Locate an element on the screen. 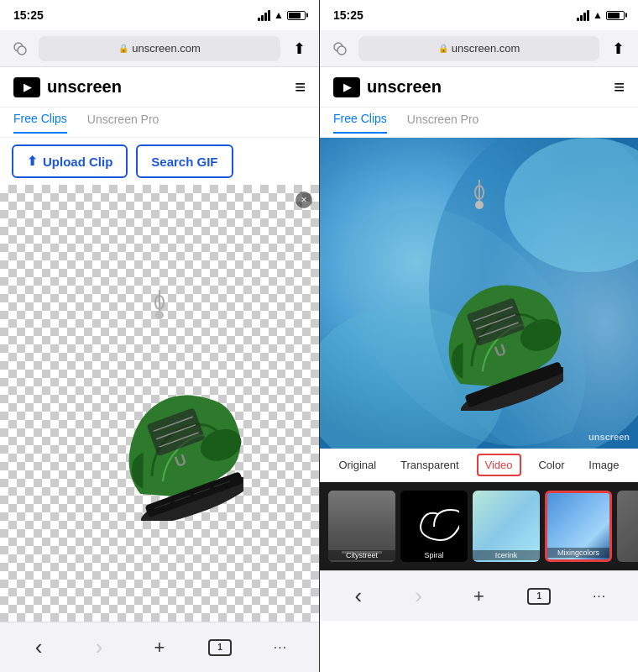 The width and height of the screenshot is (638, 672). wifi-icon-right: ▲ is located at coordinates (598, 15).